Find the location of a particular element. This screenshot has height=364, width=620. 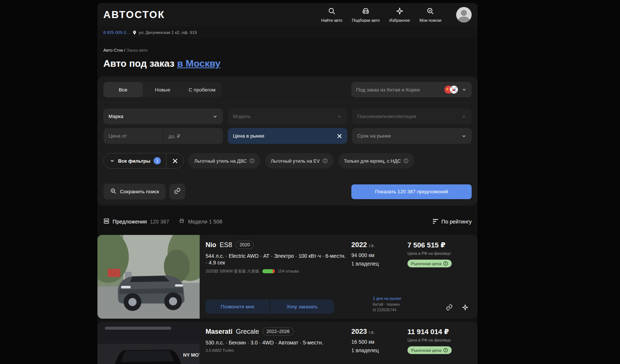

price-range-group: Цена от до, ₽ is located at coordinates (163, 136).